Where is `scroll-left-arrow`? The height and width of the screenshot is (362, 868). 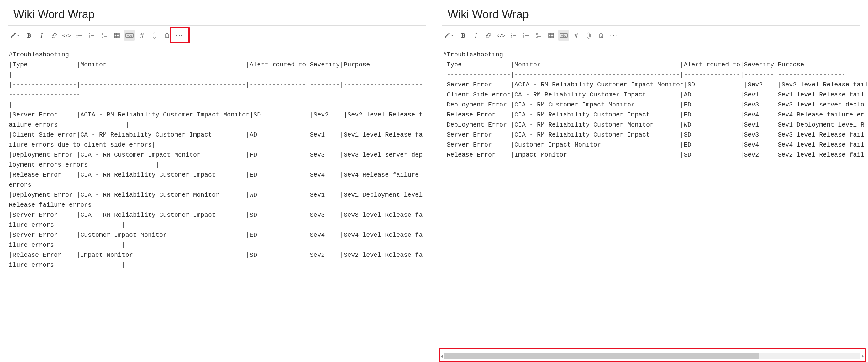 scroll-left-arrow is located at coordinates (442, 356).